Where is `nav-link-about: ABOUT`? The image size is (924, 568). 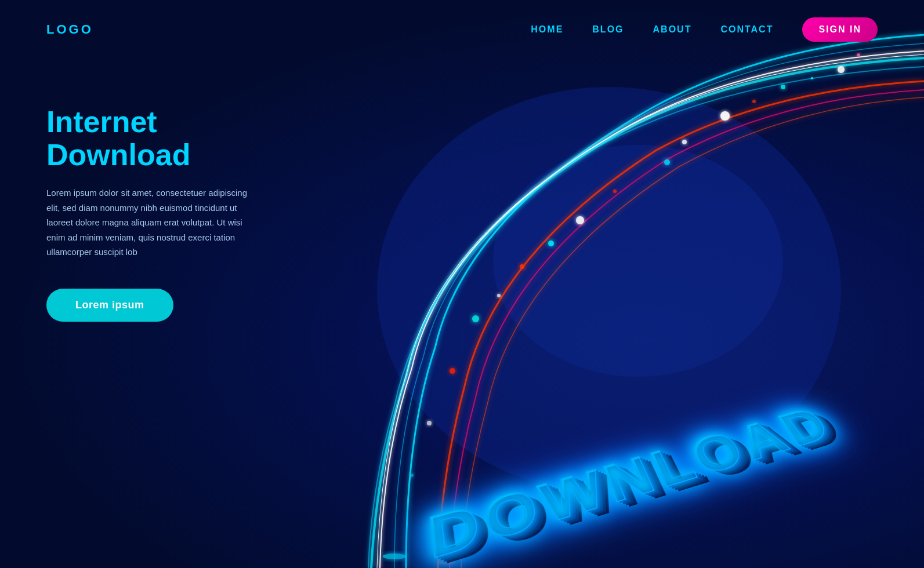
nav-link-about: ABOUT is located at coordinates (673, 29).